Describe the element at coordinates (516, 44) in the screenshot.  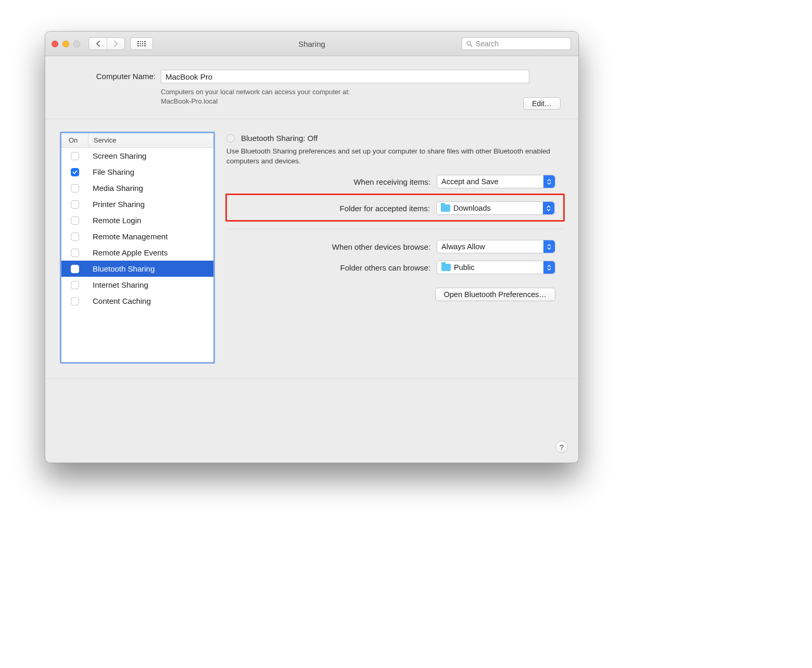
I see `search-field` at that location.